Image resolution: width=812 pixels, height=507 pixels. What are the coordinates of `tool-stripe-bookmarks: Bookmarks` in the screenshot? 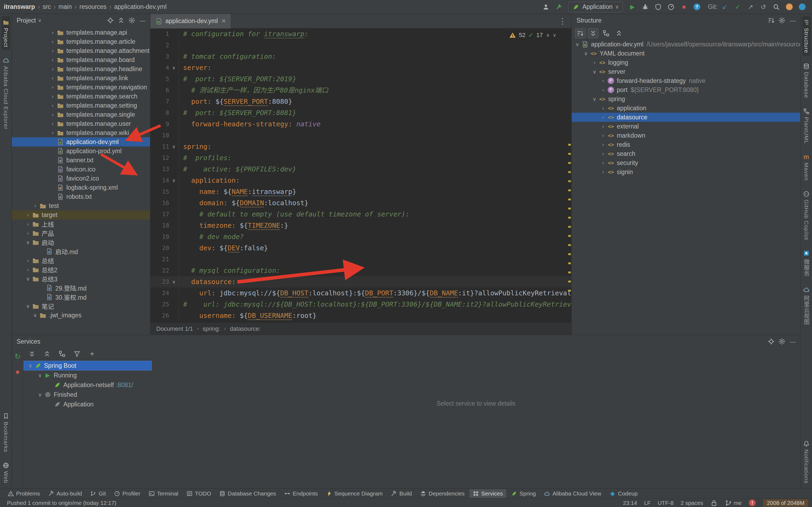 It's located at (6, 433).